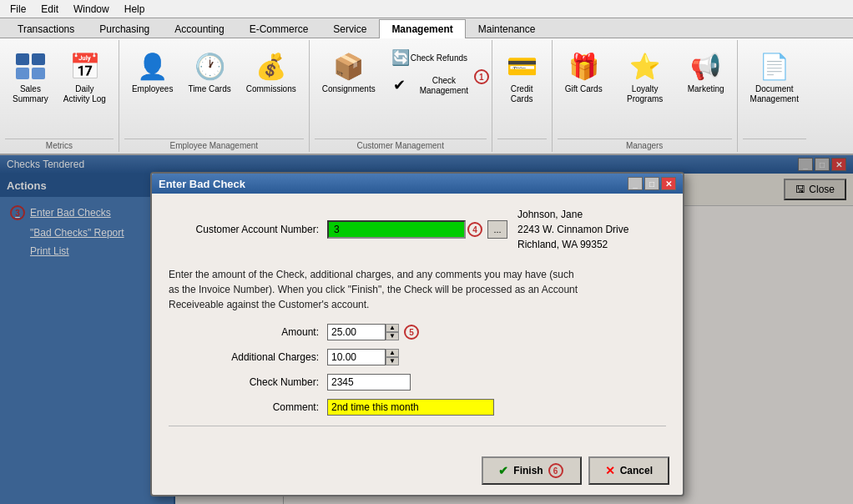  What do you see at coordinates (92, 9) in the screenshot?
I see `menu-window: Window` at bounding box center [92, 9].